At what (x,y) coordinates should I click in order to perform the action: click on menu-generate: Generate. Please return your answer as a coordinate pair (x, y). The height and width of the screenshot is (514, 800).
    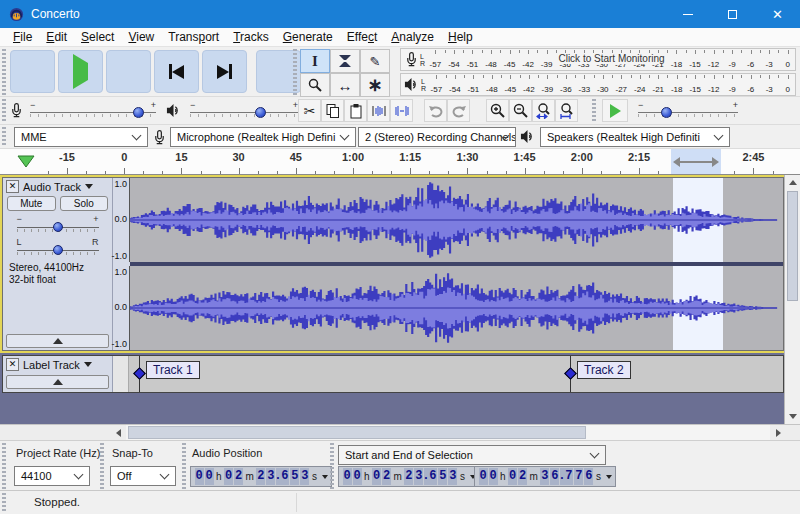
    Looking at the image, I should click on (308, 37).